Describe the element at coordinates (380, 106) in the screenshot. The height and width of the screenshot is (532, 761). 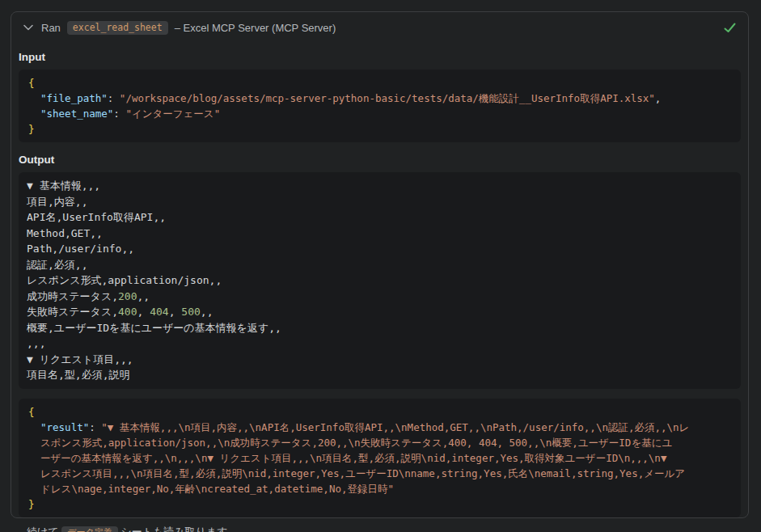
I see `input-json-block: { "file_path": "/workspace/blog/assets/m…` at that location.